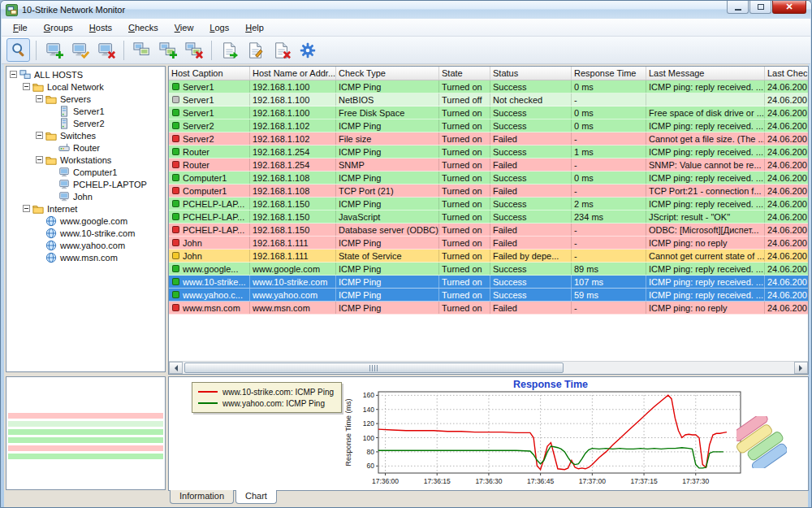 Image resolution: width=812 pixels, height=508 pixels. I want to click on monitoring-add-button, so click(167, 50).